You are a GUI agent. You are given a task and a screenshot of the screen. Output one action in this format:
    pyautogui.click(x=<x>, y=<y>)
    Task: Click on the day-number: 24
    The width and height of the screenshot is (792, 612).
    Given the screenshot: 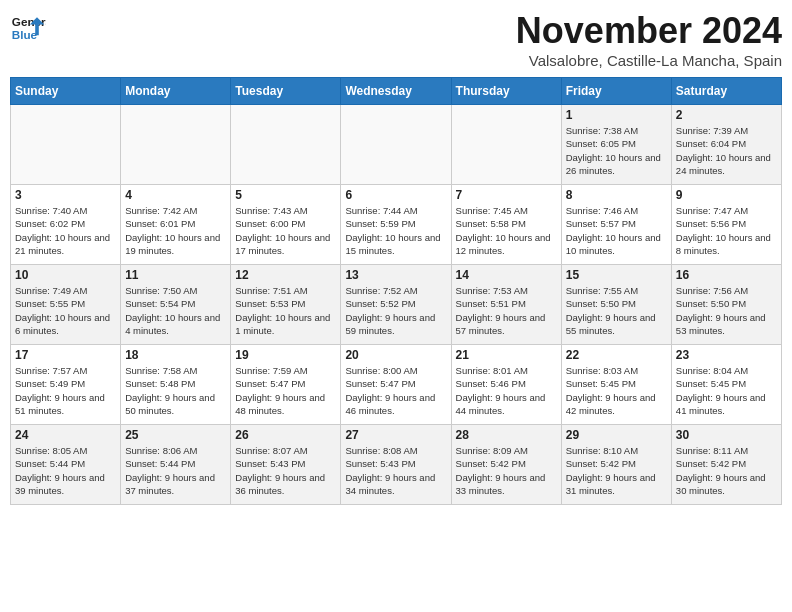 What is the action you would take?
    pyautogui.click(x=66, y=435)
    